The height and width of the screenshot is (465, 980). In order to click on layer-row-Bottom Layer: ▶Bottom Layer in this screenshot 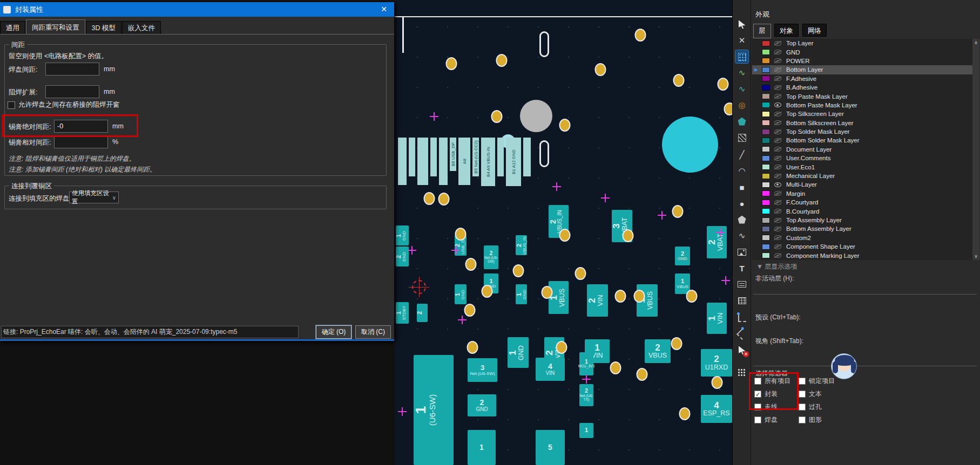, I will do `click(862, 70)`.